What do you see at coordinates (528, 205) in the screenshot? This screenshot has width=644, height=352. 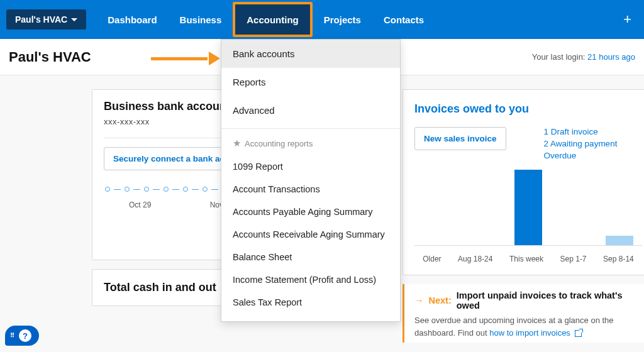 I see `invoice-bar-chart` at bounding box center [528, 205].